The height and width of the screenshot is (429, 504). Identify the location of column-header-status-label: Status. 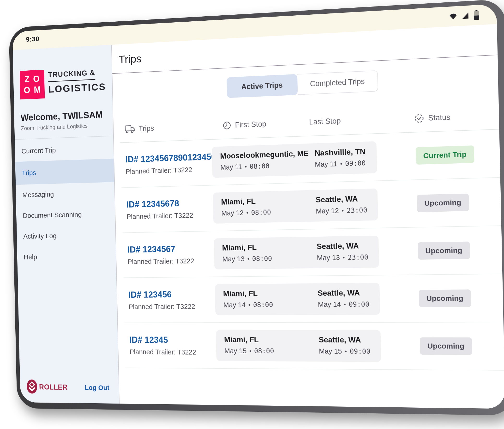
(439, 118).